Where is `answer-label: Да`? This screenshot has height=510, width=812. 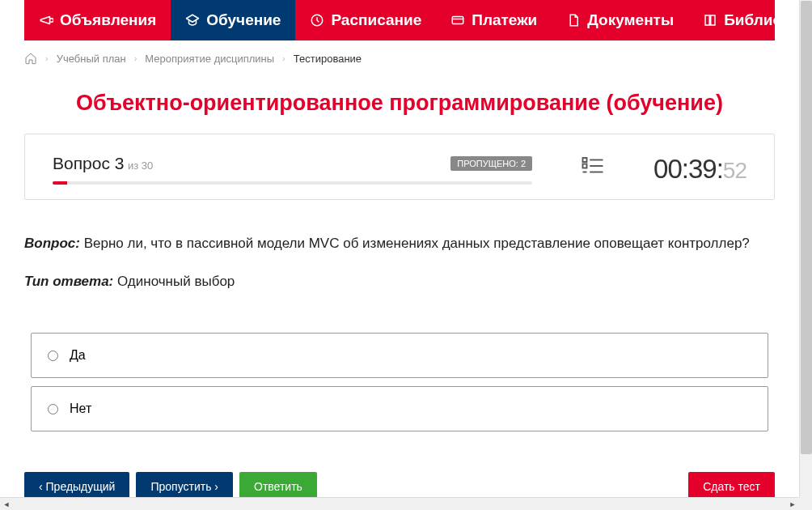 answer-label: Да is located at coordinates (78, 355).